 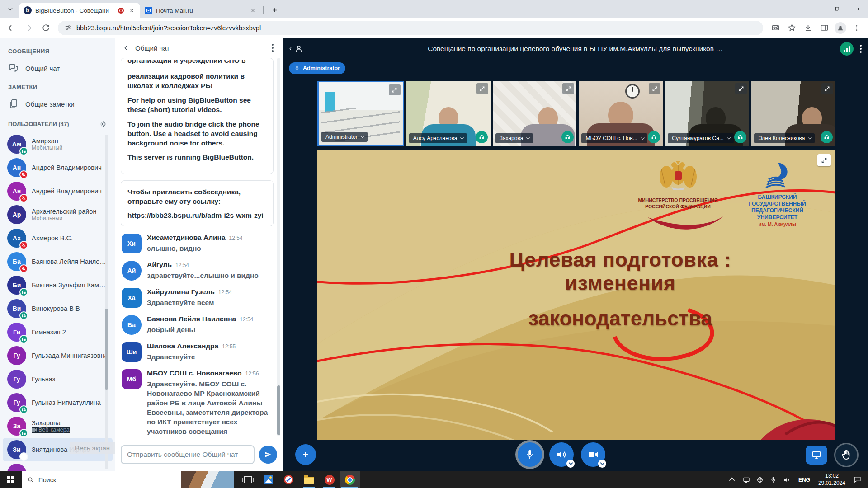 I want to click on screenshare-button, so click(x=816, y=455).